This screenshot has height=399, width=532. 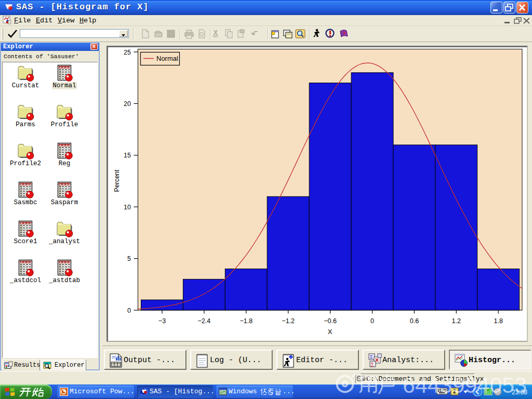 I want to click on svg-text: 0.6, so click(x=415, y=321).